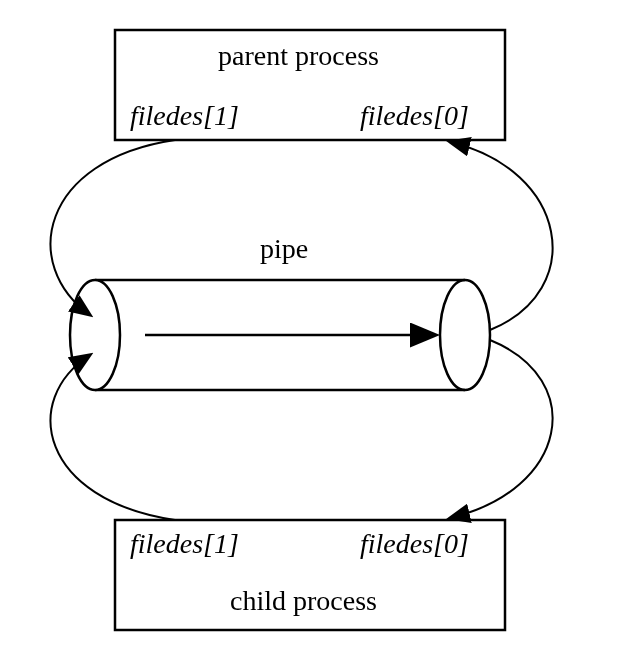  I want to click on parent-write-fd-label: filedes[1], so click(184, 116).